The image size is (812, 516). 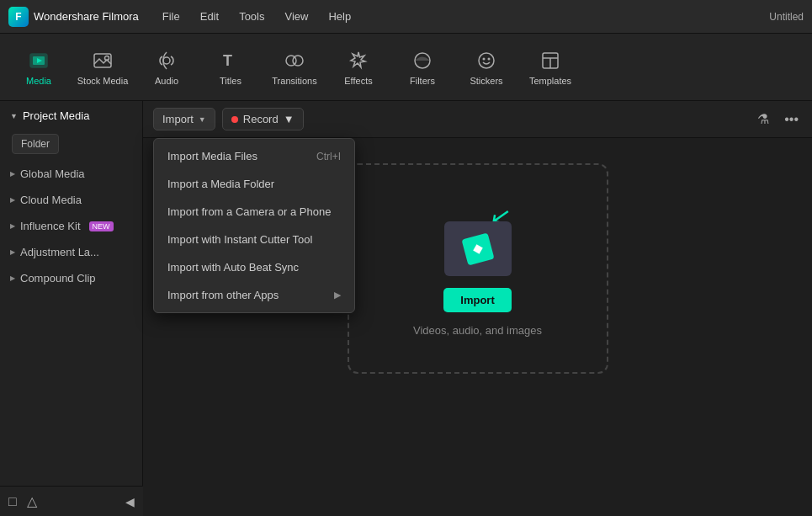 I want to click on filter-icon: ⚗, so click(x=763, y=120).